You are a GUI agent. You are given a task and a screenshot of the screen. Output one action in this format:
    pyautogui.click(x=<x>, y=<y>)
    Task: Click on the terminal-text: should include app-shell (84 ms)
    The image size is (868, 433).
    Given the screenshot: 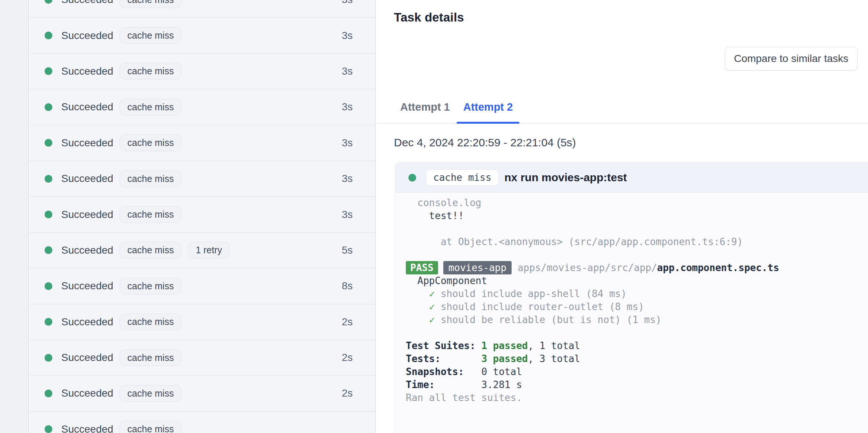 What is the action you would take?
    pyautogui.click(x=531, y=294)
    